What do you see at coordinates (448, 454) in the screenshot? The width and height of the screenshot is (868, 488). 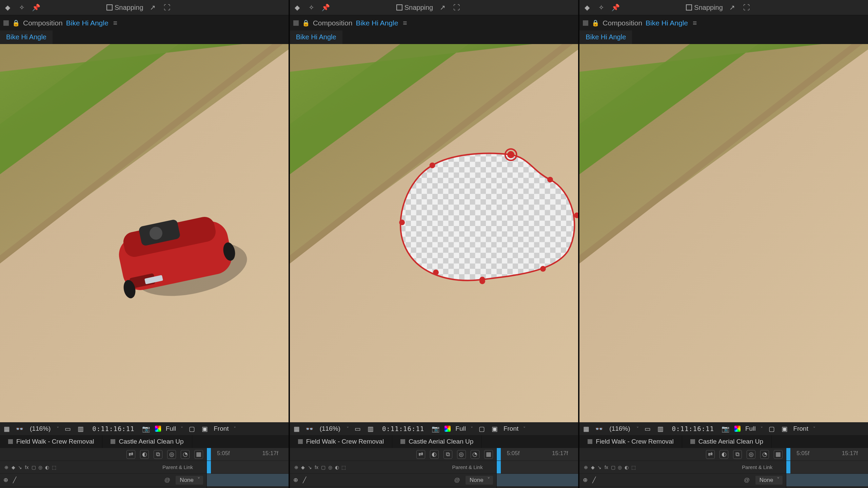 I see `frame-blend-icon: ⧉` at bounding box center [448, 454].